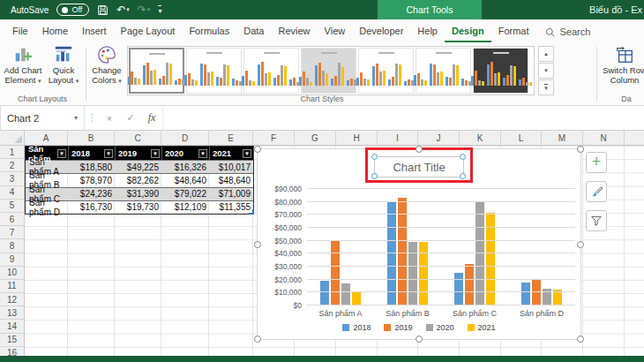  I want to click on row-header-9: 9, so click(12, 260).